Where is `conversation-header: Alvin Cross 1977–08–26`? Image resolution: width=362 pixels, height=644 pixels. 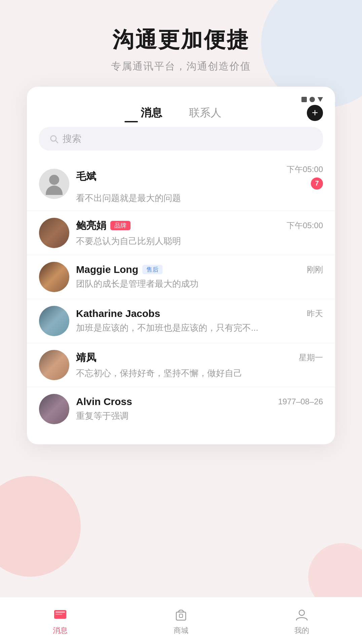 conversation-header: Alvin Cross 1977–08–26 is located at coordinates (200, 402).